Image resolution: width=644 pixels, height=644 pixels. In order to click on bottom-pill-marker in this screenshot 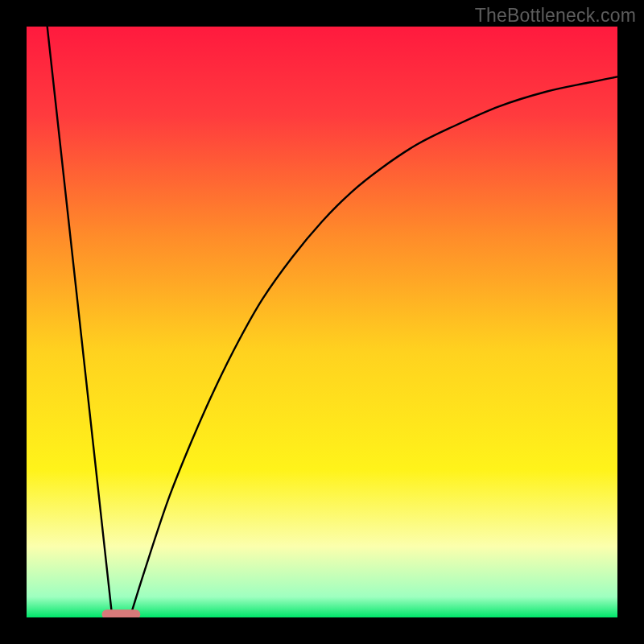, I will do `click(122, 613)`.